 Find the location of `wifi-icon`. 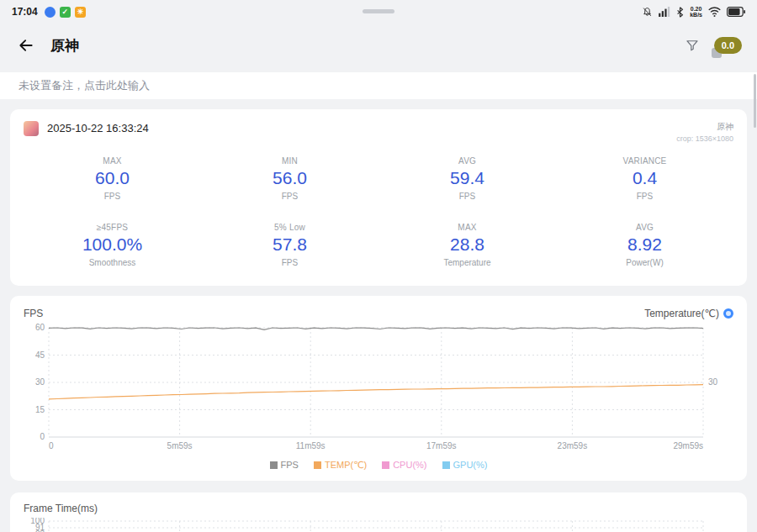

wifi-icon is located at coordinates (715, 12).